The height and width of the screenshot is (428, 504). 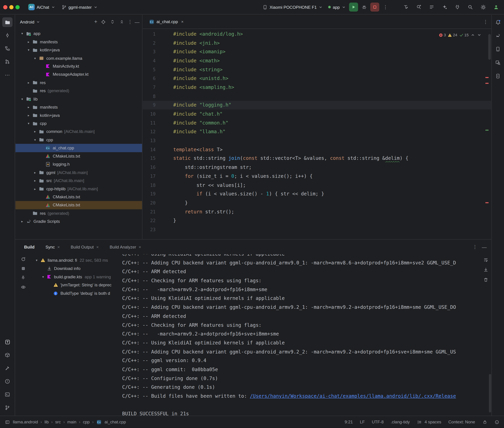 I want to click on file-encoding: UTF-8, so click(x=378, y=422).